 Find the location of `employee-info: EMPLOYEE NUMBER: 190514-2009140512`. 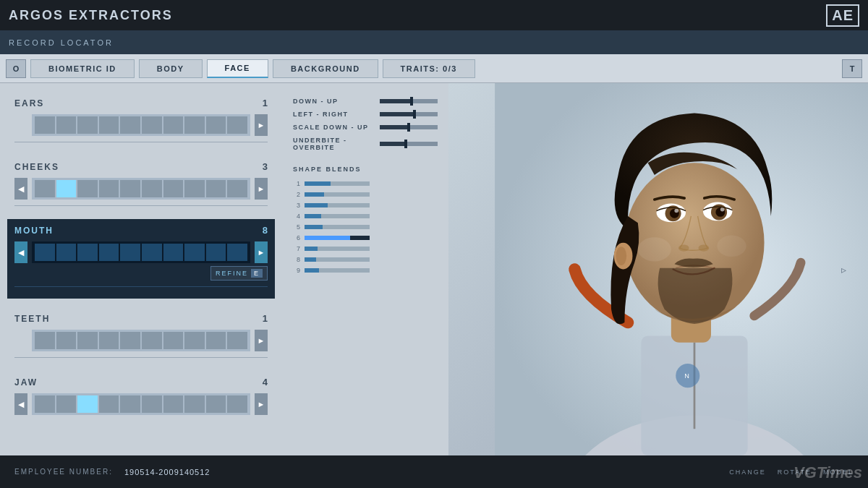

employee-info: EMPLOYEE NUMBER: 190514-2009140512 is located at coordinates (112, 472).